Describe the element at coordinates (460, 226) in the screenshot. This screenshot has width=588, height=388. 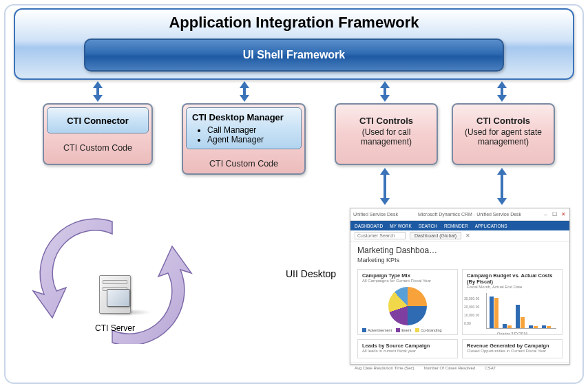
I see `menu-bar: DASHBOARD MY WORK SEARCH REMINDER APPLIC…` at that location.